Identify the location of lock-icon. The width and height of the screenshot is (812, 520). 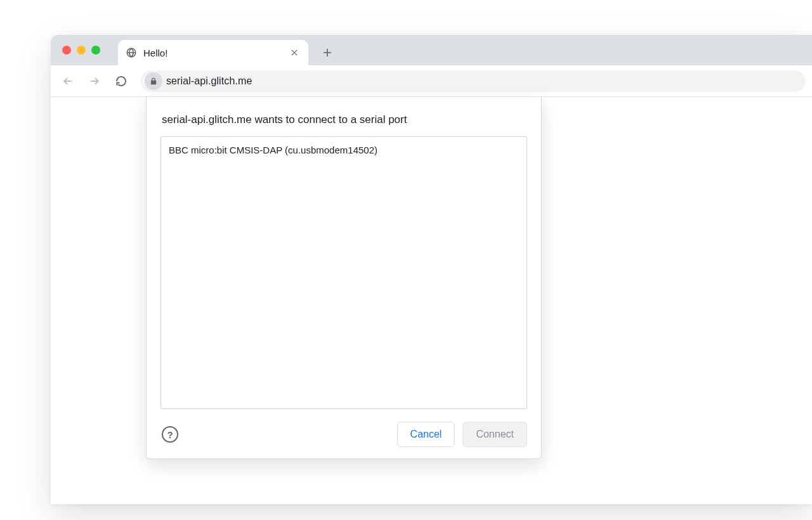
(154, 81).